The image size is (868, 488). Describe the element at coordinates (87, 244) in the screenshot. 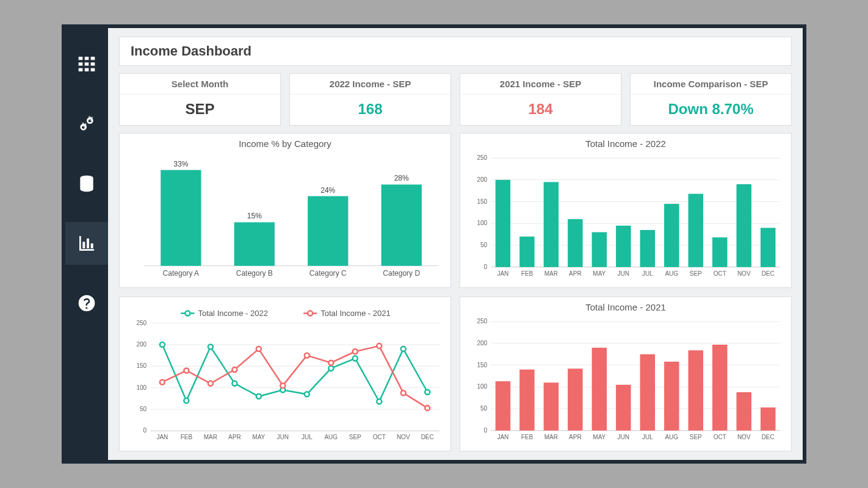

I see `sidebar` at that location.